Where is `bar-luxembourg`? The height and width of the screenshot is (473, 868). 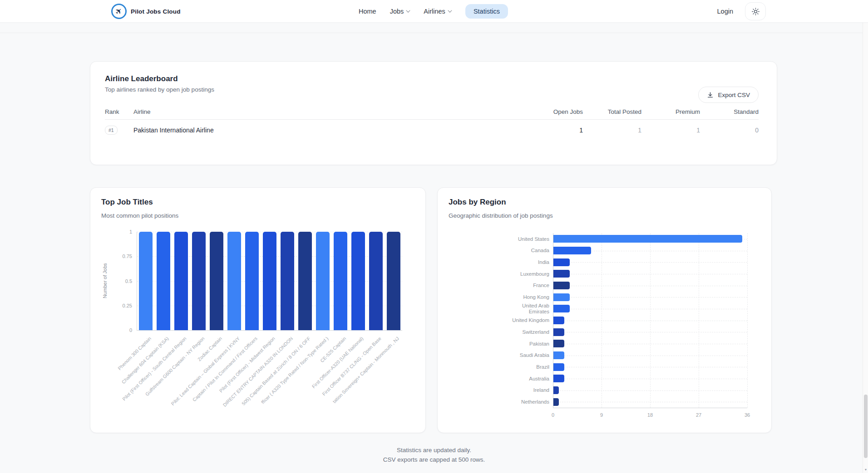 bar-luxembourg is located at coordinates (562, 274).